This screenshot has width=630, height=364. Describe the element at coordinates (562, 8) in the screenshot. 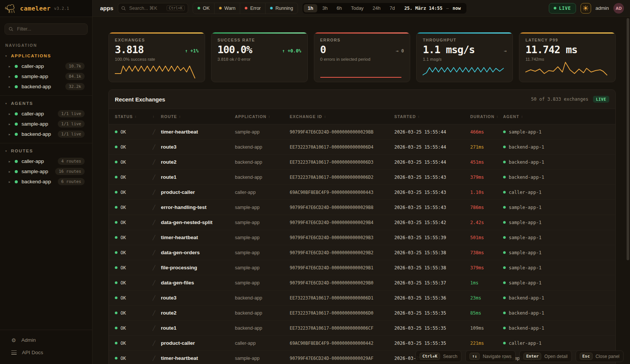

I see `live-toggle: LIVE` at that location.